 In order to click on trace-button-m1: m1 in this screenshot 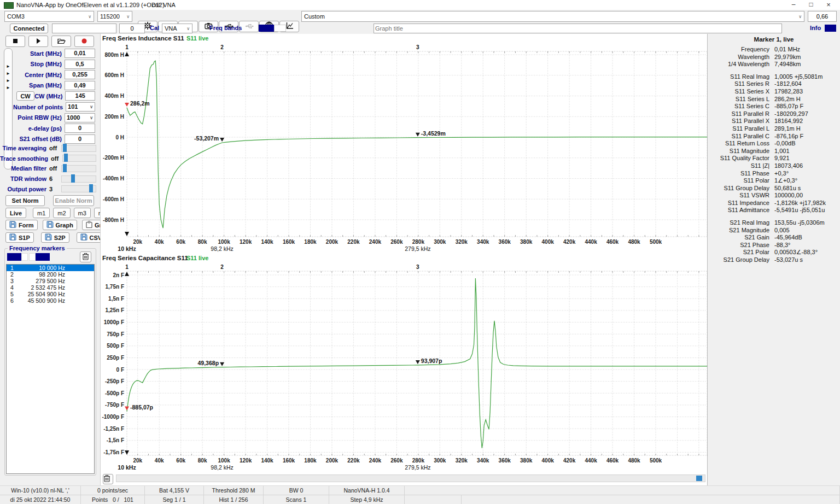, I will do `click(42, 213)`.